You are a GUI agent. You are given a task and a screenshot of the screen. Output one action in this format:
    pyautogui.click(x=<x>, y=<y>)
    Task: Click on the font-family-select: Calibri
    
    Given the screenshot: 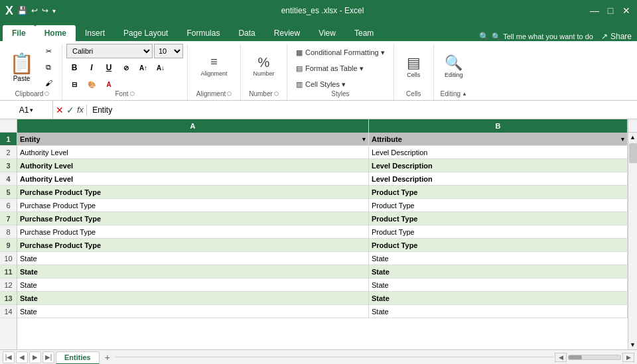 What is the action you would take?
    pyautogui.click(x=109, y=51)
    